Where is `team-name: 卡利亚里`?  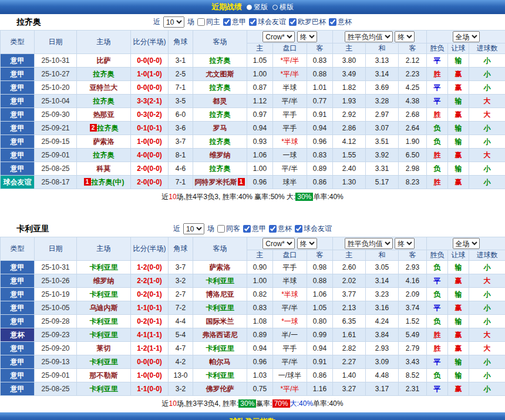 team-name: 卡利亚里 is located at coordinates (104, 321).